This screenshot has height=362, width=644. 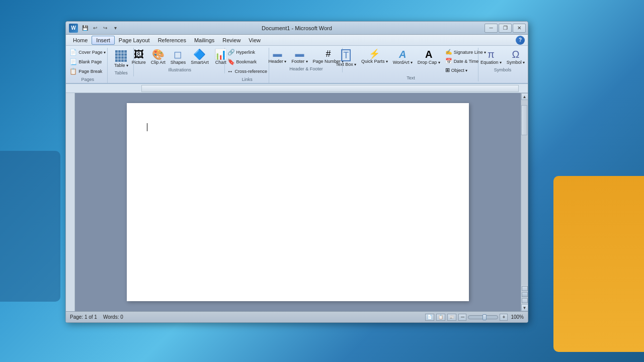 I want to click on page-info: Page: 1 of 1, so click(x=84, y=317).